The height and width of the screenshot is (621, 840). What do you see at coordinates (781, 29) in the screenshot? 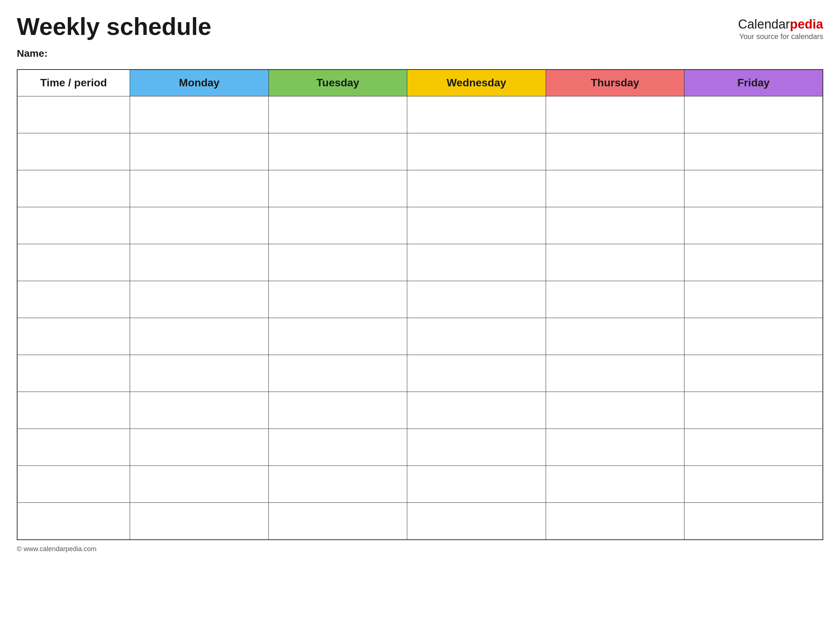
I see `logo: Calendarpedia Your source for calendars` at bounding box center [781, 29].